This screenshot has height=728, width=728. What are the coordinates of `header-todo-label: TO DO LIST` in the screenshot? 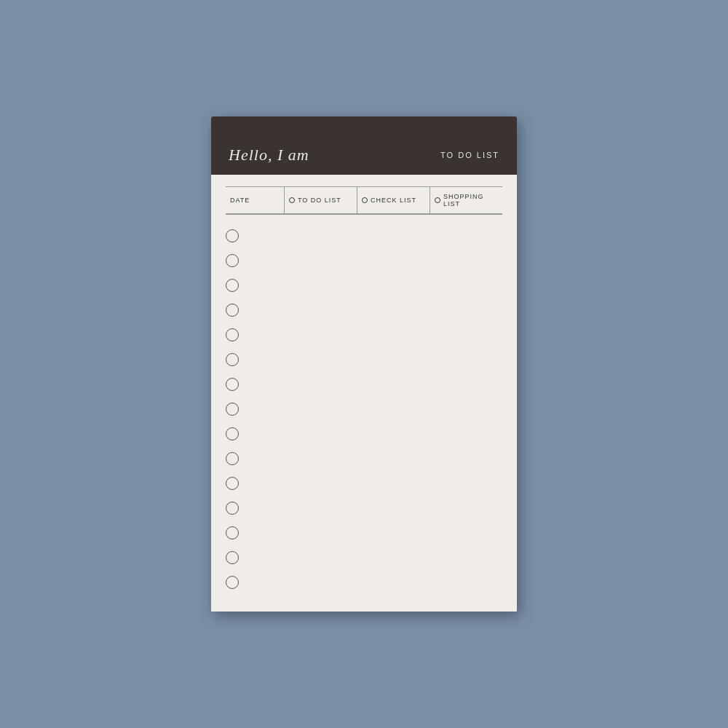 It's located at (470, 155).